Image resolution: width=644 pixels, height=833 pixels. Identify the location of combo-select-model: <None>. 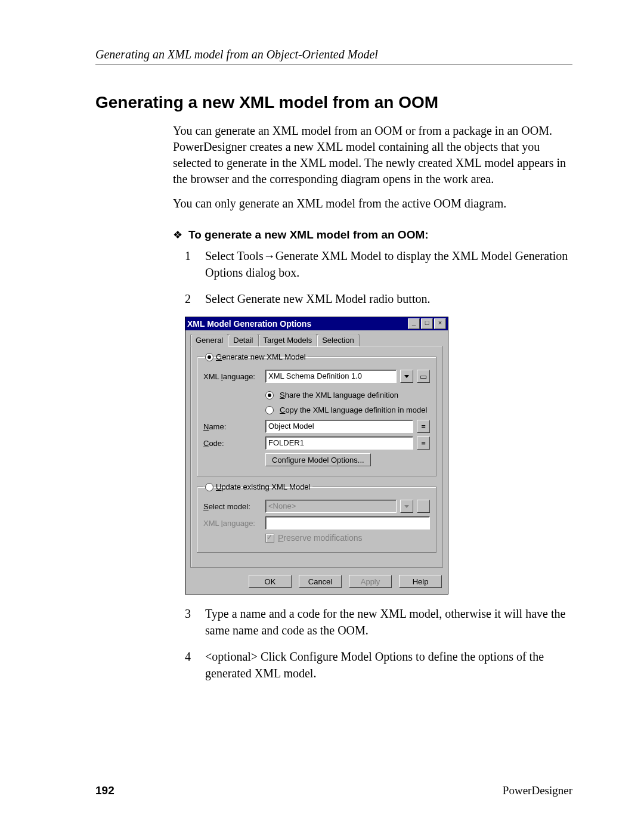
(331, 506).